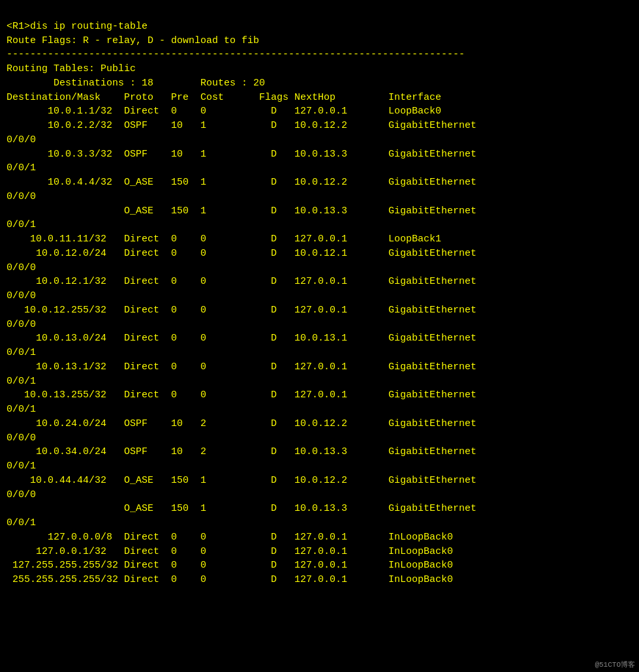  What do you see at coordinates (320, 566) in the screenshot?
I see `terminal-line: 127.255.255.255/32 Direct 0 0 D 127.0.0.…` at bounding box center [320, 566].